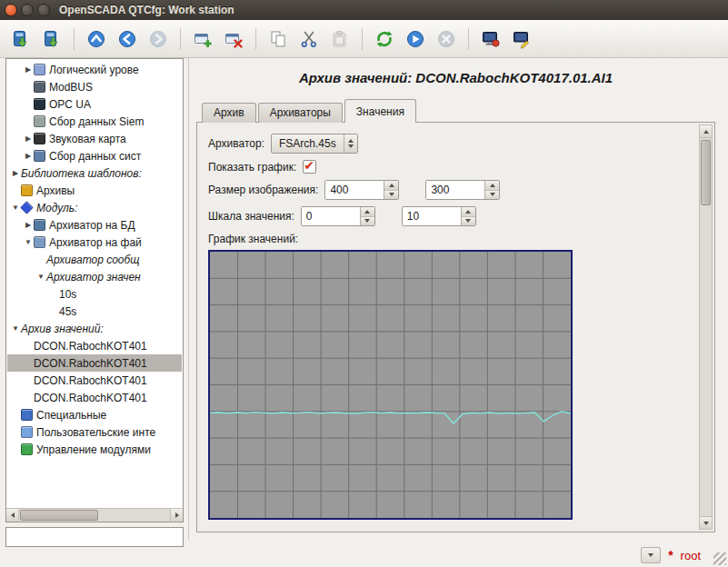 The image size is (728, 567). I want to click on titlebar: OpenSCADA QTCfg: Work station, so click(364, 10).